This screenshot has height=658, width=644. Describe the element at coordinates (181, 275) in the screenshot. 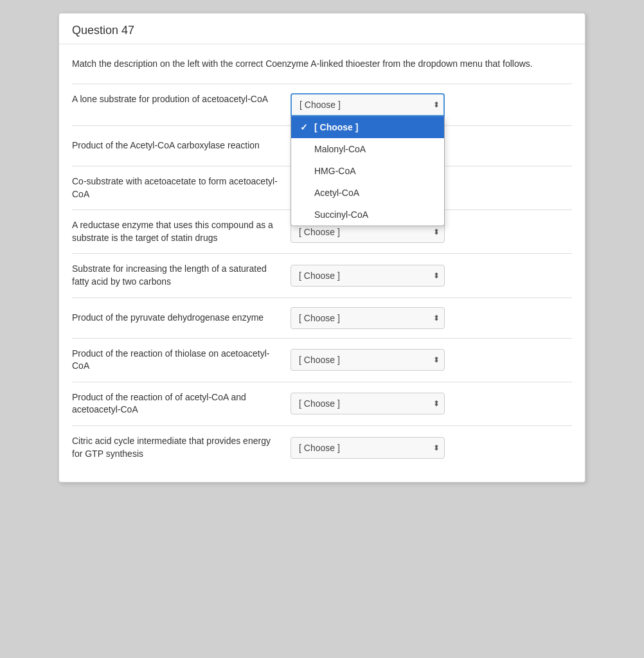

I see `row-5-label: Substrate for increasing the length of a…` at that location.